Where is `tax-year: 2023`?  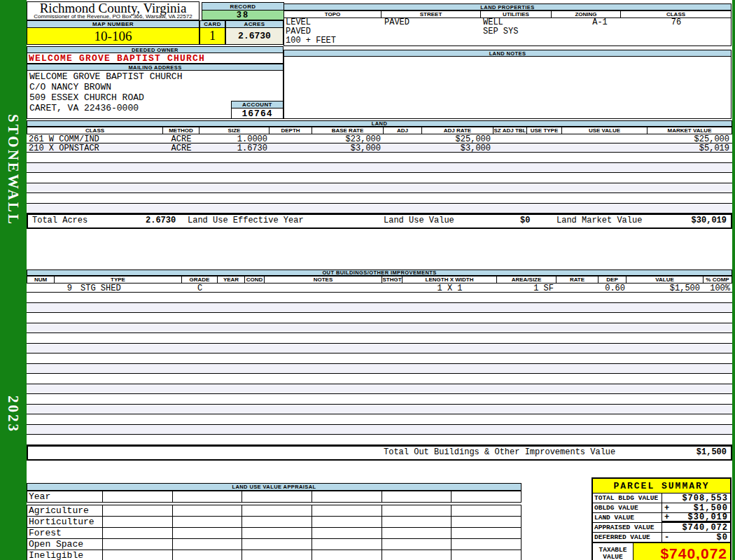 tax-year: 2023 is located at coordinates (13, 414).